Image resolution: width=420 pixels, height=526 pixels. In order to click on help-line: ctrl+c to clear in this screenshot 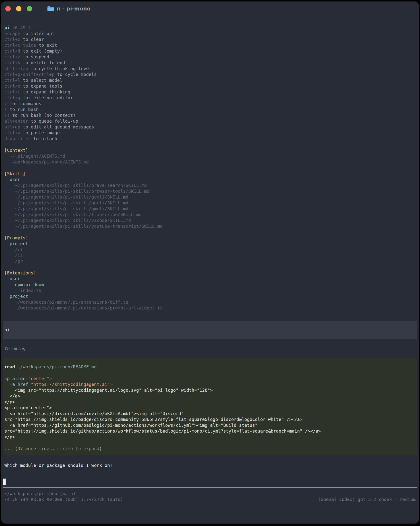, I will do `click(210, 40)`.